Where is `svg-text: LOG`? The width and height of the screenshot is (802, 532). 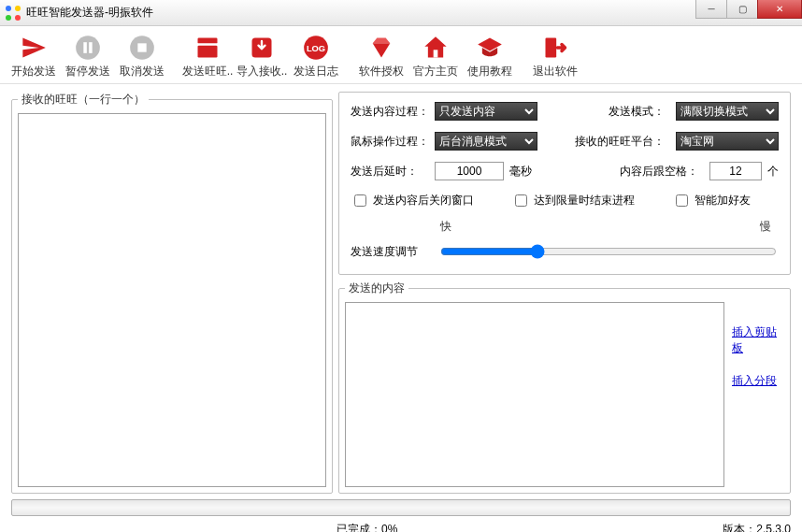 svg-text: LOG is located at coordinates (316, 49).